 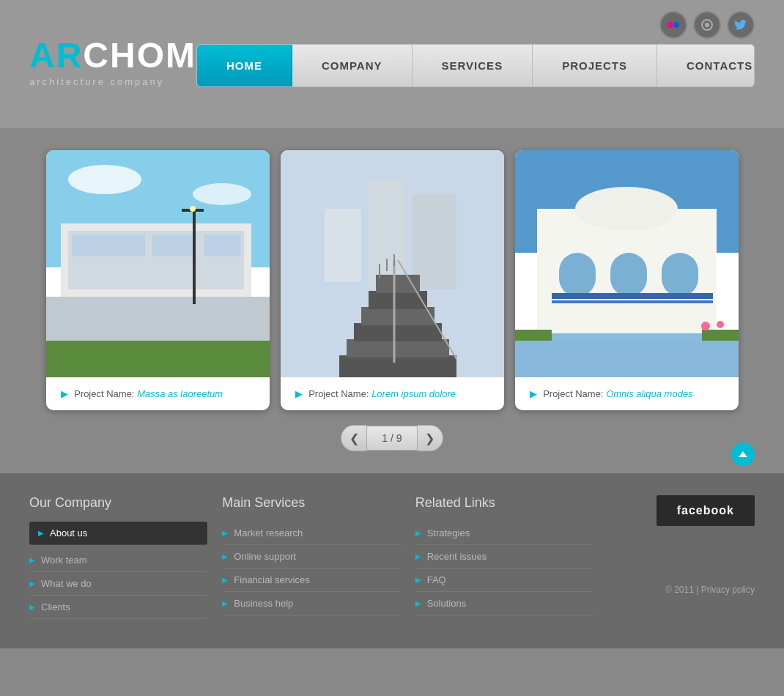 I want to click on footer-link-about: ▶ About us, so click(x=119, y=533).